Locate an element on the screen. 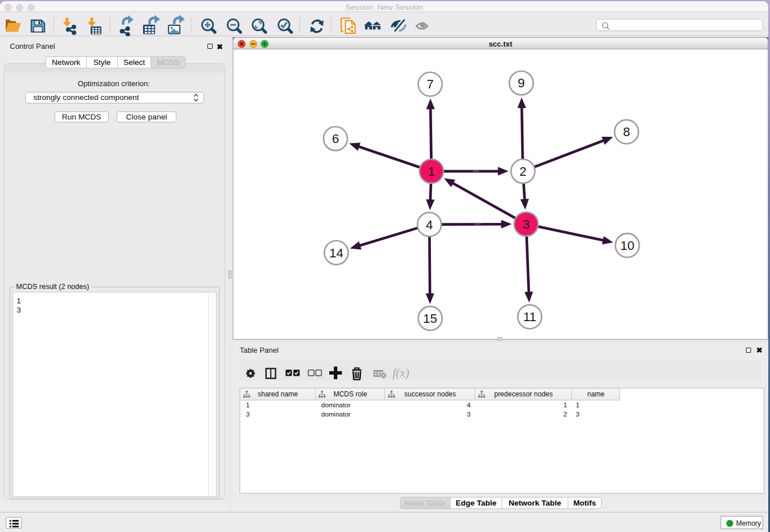  svg-text: 6 is located at coordinates (336, 139).